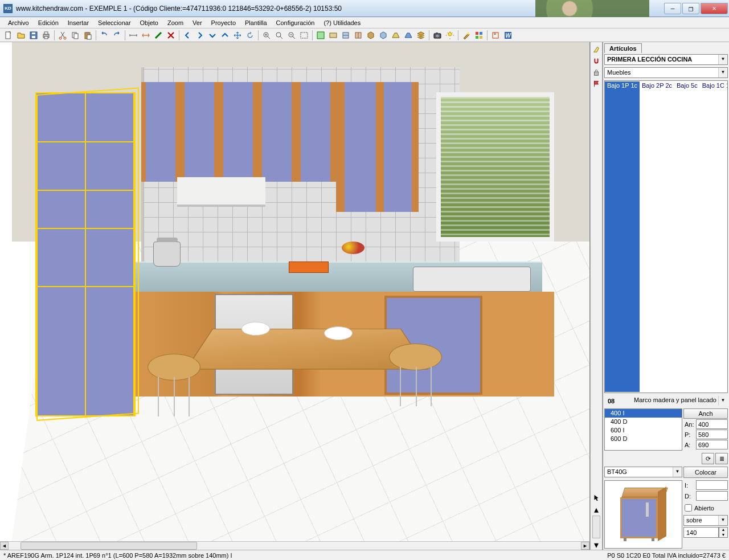  What do you see at coordinates (450, 35) in the screenshot?
I see `light-icon` at bounding box center [450, 35].